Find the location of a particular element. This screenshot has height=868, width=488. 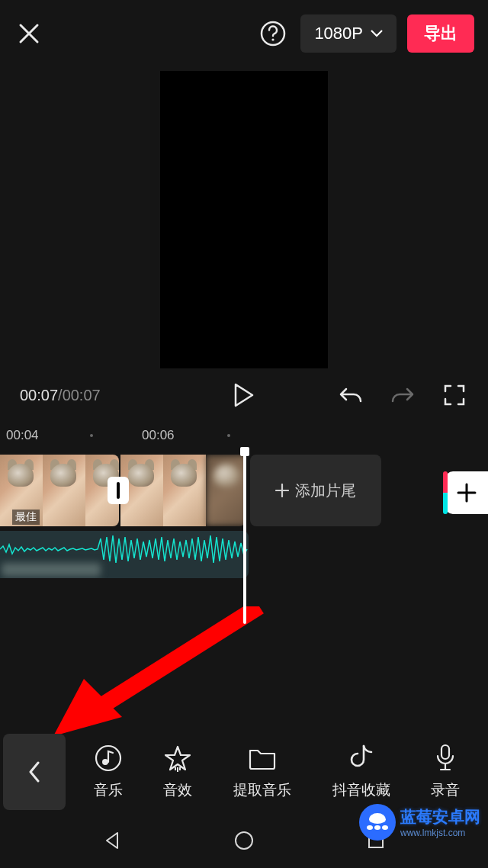

music-note-icon is located at coordinates (108, 758).